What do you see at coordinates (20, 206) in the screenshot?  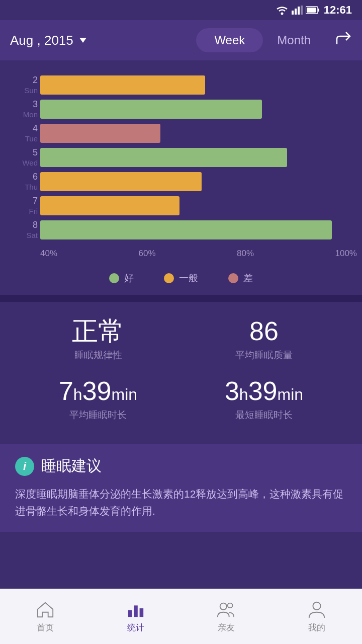 I see `bar-label-fri: 7 Fri` at bounding box center [20, 206].